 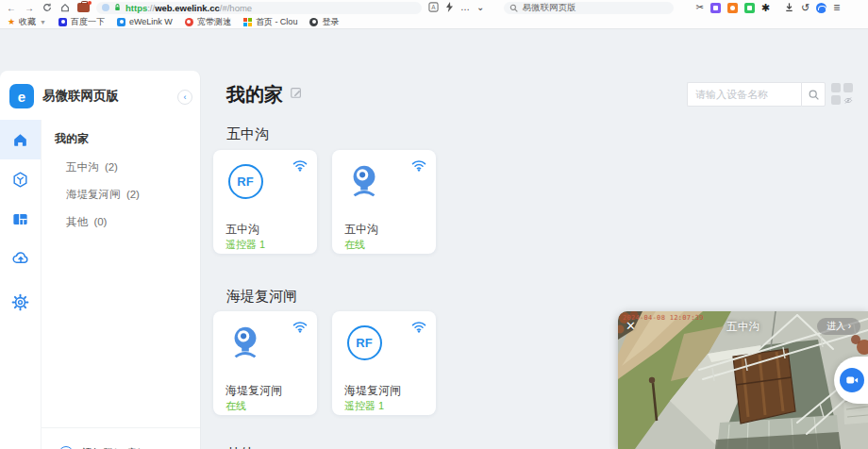 I want to click on site-icon, so click(x=106, y=8).